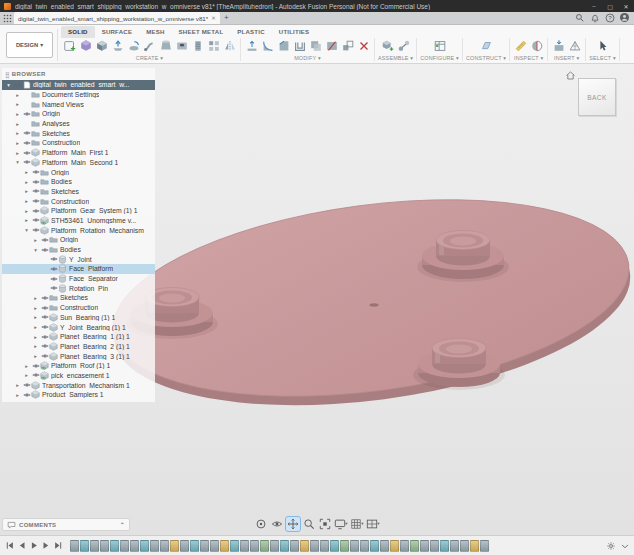 This screenshot has width=634, height=555. What do you see at coordinates (226, 18) in the screenshot?
I see `new-tab-button: +` at bounding box center [226, 18].